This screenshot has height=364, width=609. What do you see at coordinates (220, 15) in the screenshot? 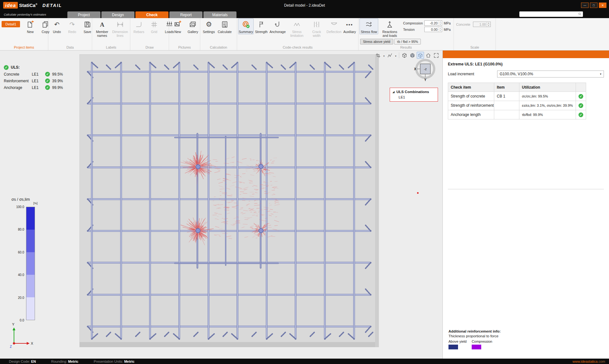
I see `tab-materials: Materials` at bounding box center [220, 15].